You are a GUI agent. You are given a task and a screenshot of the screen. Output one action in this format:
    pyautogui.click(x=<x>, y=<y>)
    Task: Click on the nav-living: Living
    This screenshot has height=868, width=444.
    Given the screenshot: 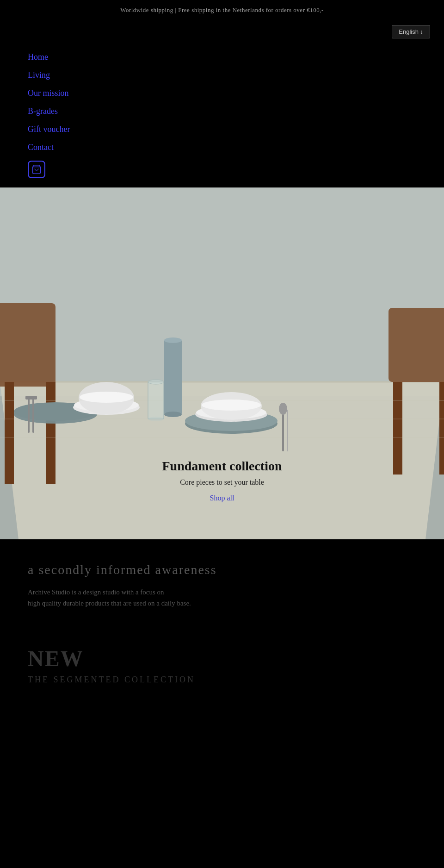 What is the action you would take?
    pyautogui.click(x=222, y=75)
    